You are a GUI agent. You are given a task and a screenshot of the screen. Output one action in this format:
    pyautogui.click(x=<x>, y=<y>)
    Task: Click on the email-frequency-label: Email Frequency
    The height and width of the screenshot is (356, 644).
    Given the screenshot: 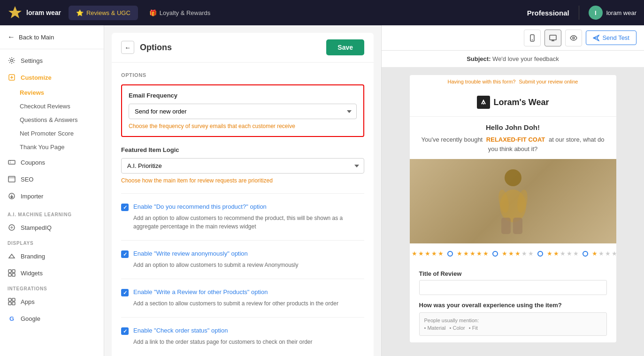 What is the action you would take?
    pyautogui.click(x=243, y=96)
    